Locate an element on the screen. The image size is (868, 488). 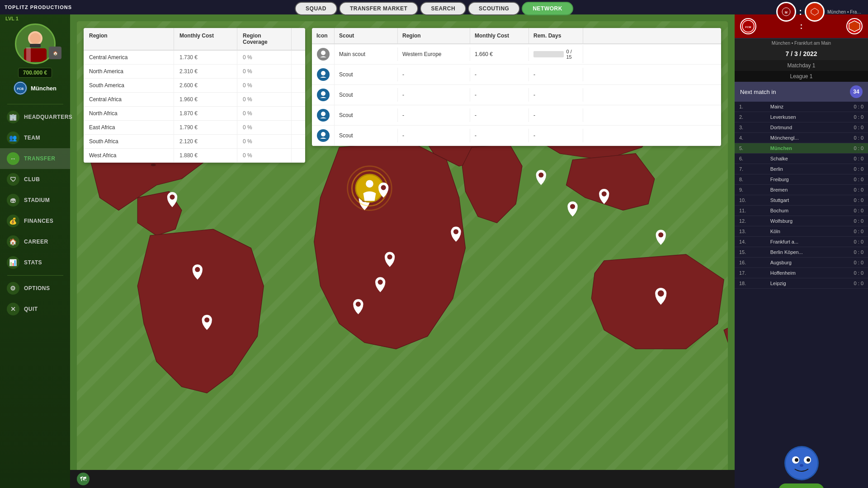
league-table-row: 13. Köln 0 : 0 is located at coordinates (801, 231).